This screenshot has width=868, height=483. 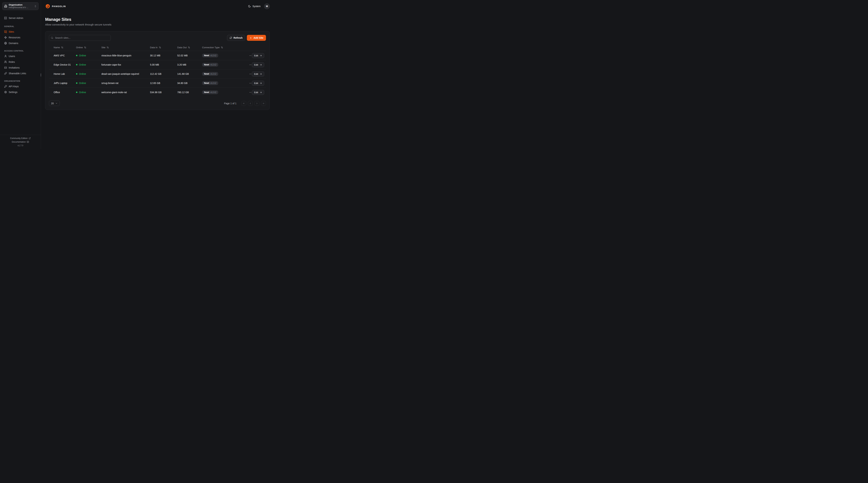 I want to click on sidebar-item-users: Users, so click(x=20, y=56).